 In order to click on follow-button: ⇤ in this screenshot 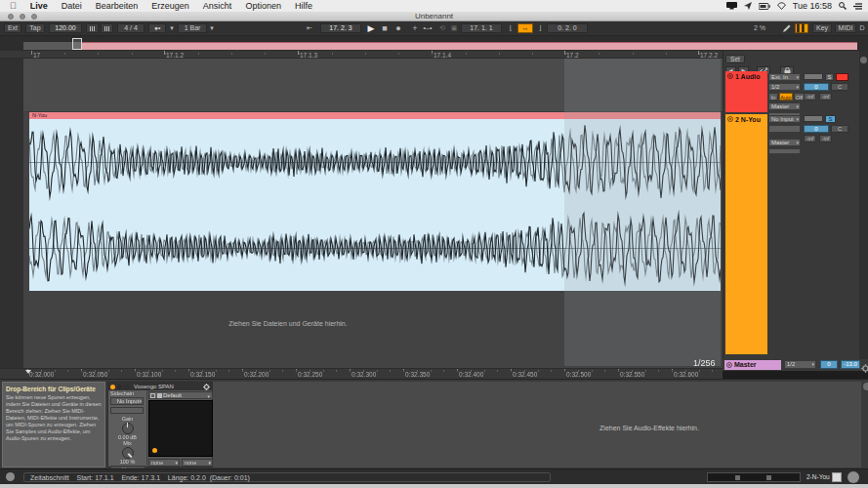, I will do `click(310, 28)`.